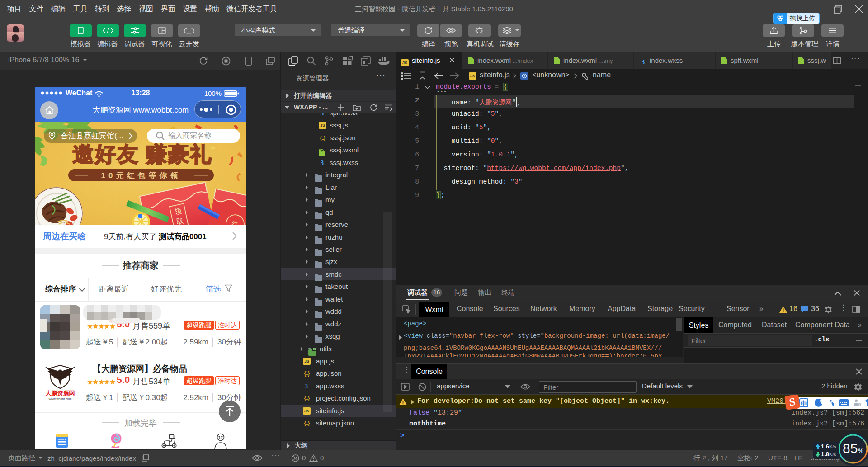  Describe the element at coordinates (141, 175) in the screenshot. I see `svg-text: 10元红包等你领` at that location.